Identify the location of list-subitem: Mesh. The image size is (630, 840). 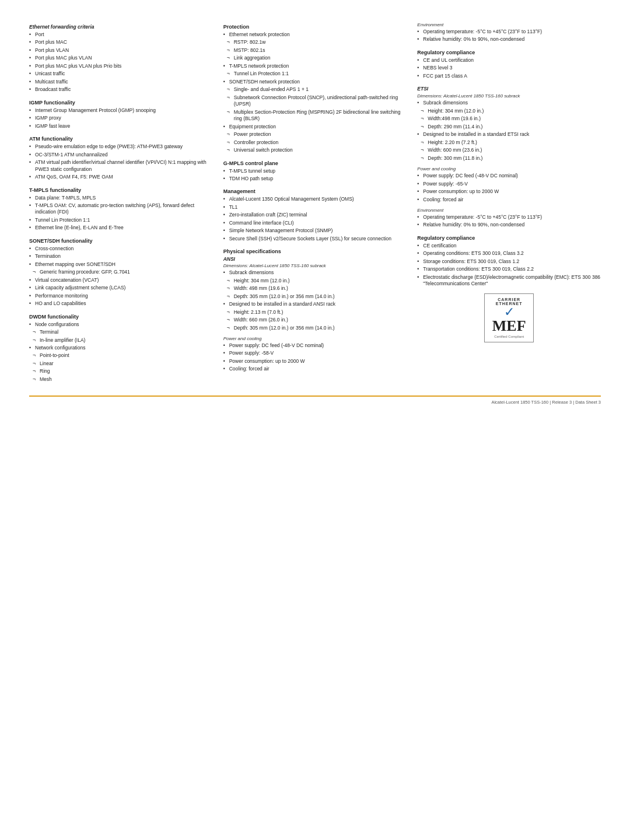
(121, 379).